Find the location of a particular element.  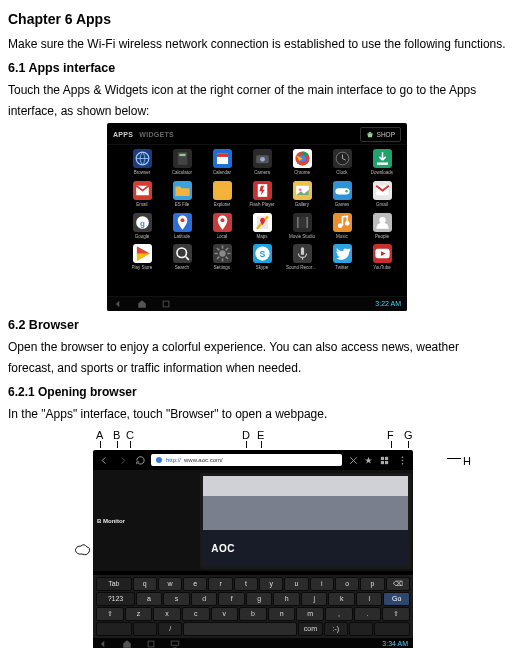

app-icon: Chrome is located at coordinates (302, 163).